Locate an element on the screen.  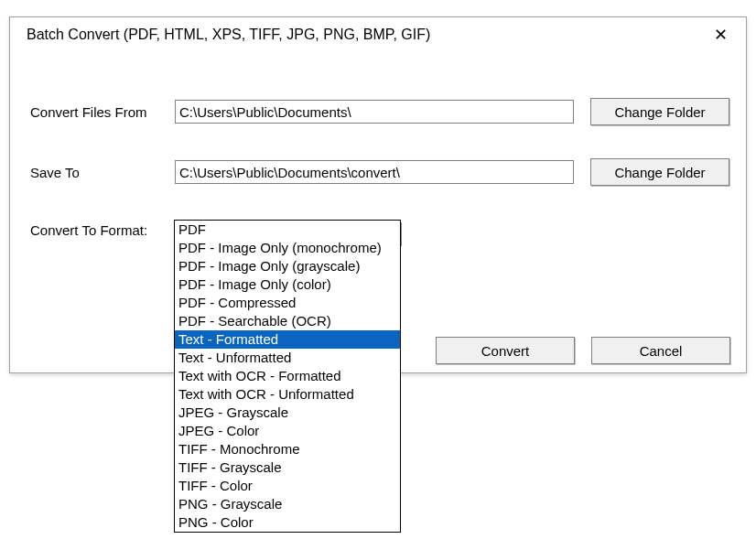
format-option: TIFF - Color is located at coordinates (287, 486).